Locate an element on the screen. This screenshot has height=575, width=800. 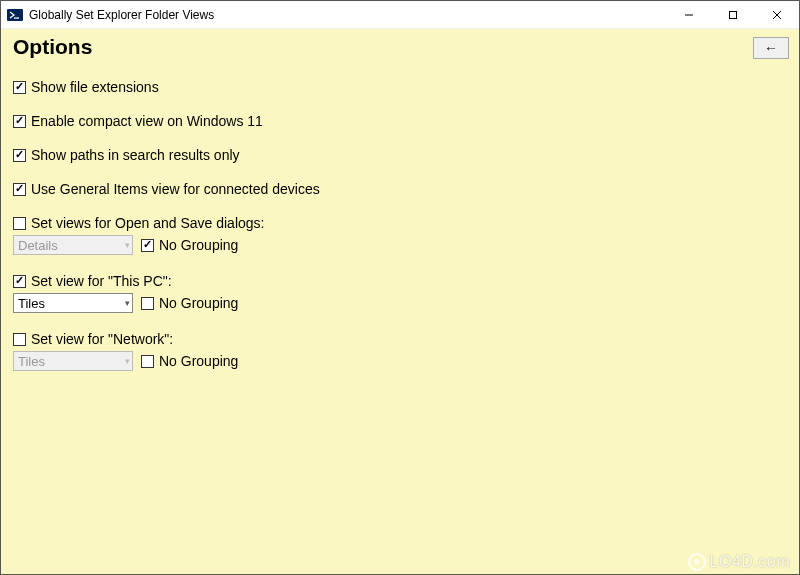
select-open-save-value: Details is located at coordinates (38, 246).